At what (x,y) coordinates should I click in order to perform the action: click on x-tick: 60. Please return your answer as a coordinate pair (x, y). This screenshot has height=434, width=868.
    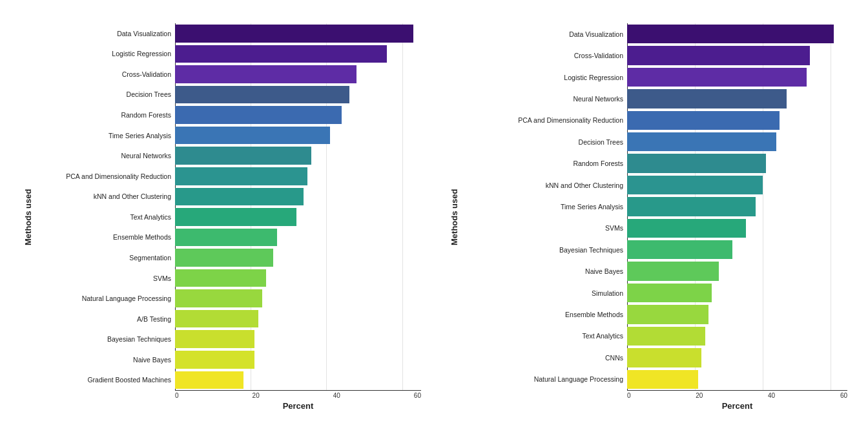
    Looking at the image, I should click on (843, 395).